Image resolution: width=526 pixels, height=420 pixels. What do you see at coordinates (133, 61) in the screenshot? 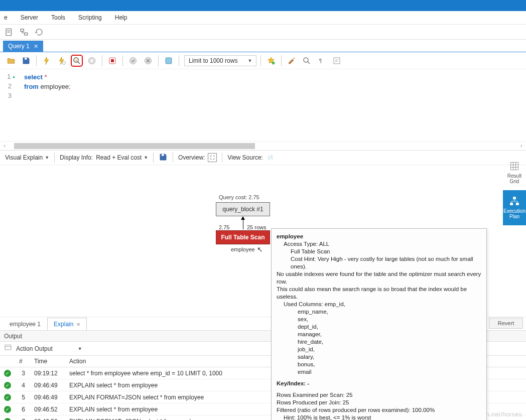
I see `commit-icon` at bounding box center [133, 61].